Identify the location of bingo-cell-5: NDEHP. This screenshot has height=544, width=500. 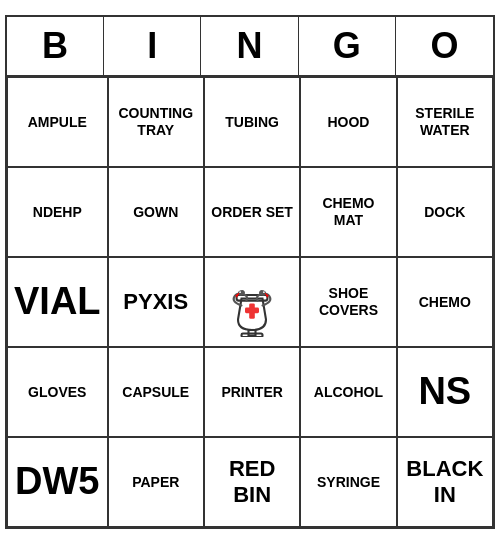
(58, 212).